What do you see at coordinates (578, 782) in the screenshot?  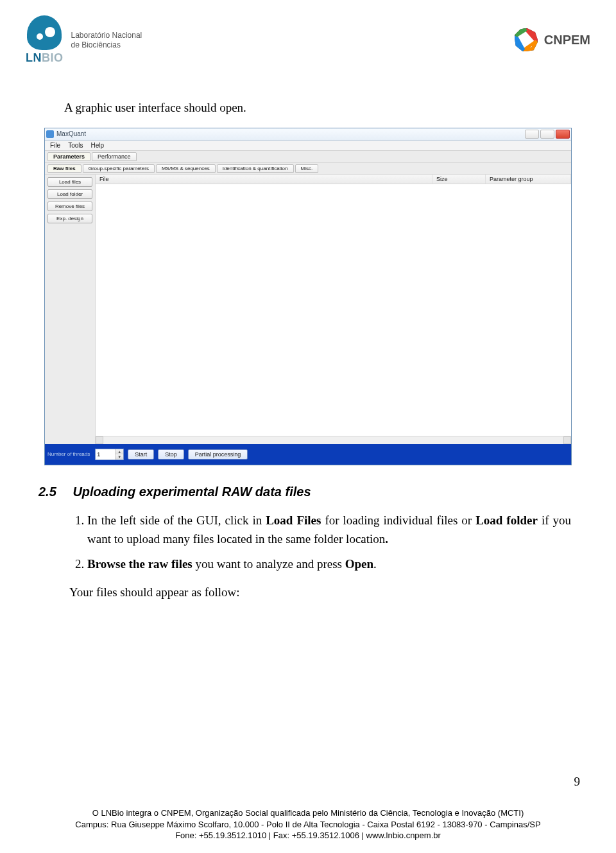 I see `page-number: 9` at bounding box center [578, 782].